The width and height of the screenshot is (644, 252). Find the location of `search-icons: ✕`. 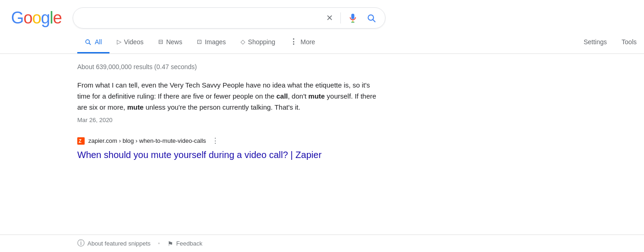

search-icons: ✕ is located at coordinates (351, 18).